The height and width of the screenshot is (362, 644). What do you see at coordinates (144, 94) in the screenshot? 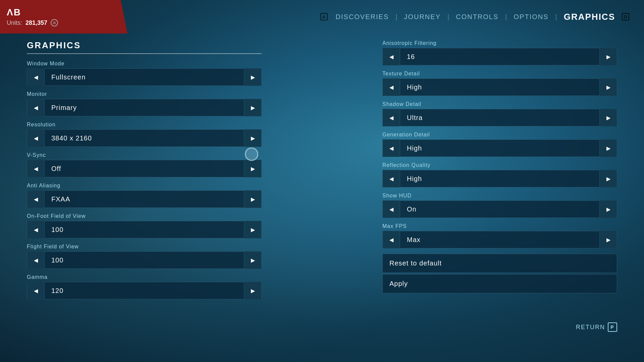
I see `label-monitor: Monitor` at bounding box center [144, 94].